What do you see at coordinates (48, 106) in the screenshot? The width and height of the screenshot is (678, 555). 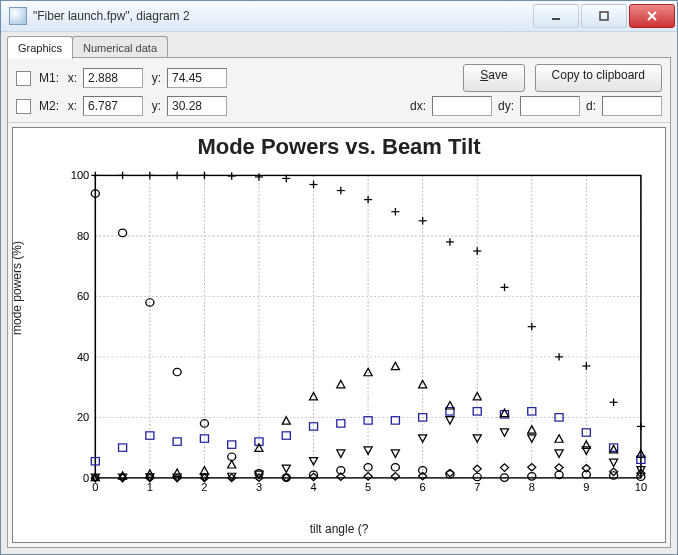 I see `m2-label: M2:` at bounding box center [48, 106].